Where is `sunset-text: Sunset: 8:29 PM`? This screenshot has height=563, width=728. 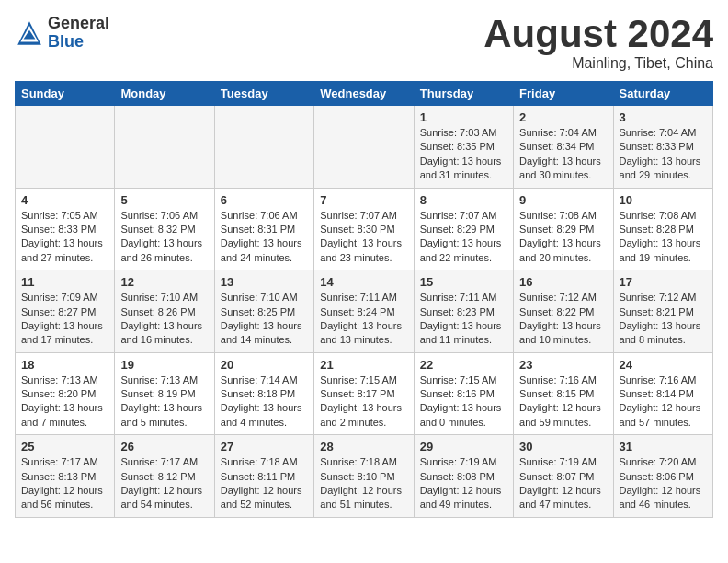
sunset-text: Sunset: 8:29 PM is located at coordinates (557, 229).